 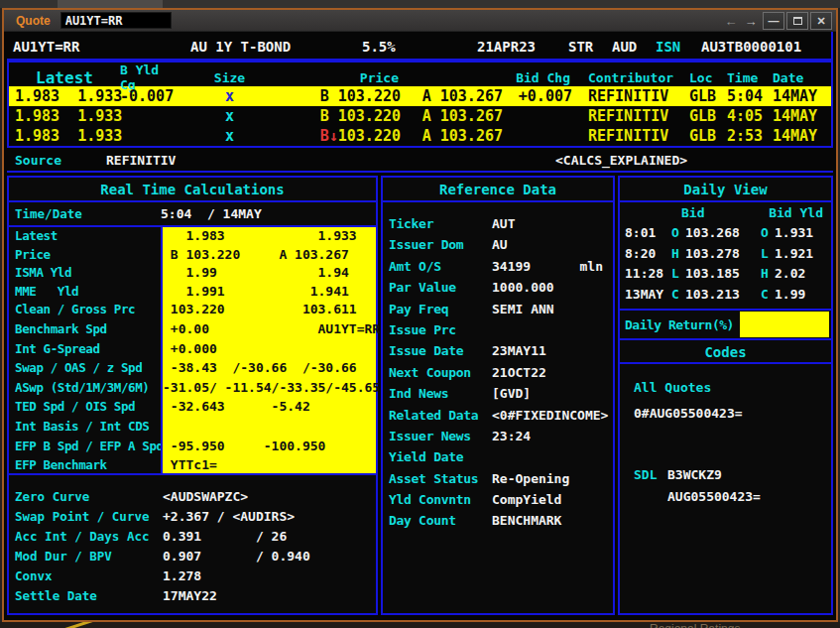 What do you see at coordinates (498, 224) in the screenshot?
I see `ref-row: TickerAUT` at bounding box center [498, 224].